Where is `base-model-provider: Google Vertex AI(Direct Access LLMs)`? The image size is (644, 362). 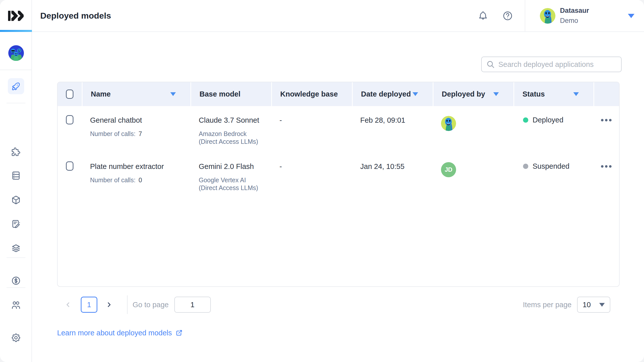 base-model-provider: Google Vertex AI(Direct Access LLMs) is located at coordinates (235, 184).